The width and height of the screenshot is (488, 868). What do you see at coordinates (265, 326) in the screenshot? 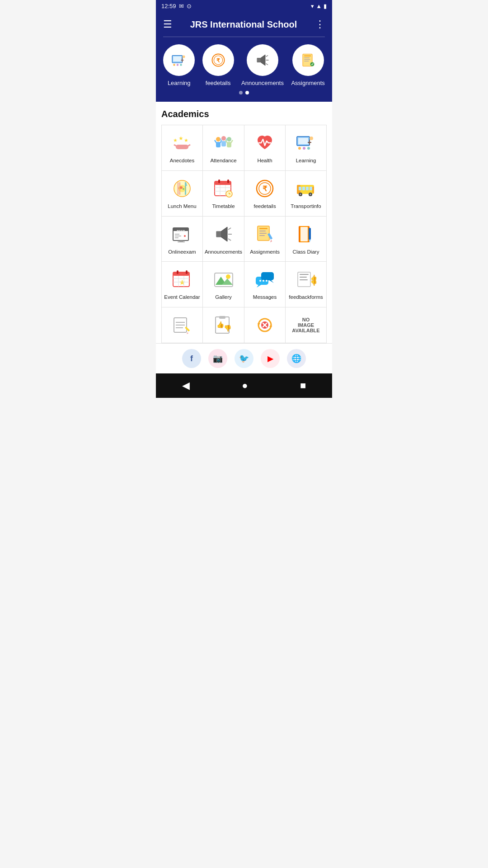
I see `grid-item-row5c3` at bounding box center [265, 326].